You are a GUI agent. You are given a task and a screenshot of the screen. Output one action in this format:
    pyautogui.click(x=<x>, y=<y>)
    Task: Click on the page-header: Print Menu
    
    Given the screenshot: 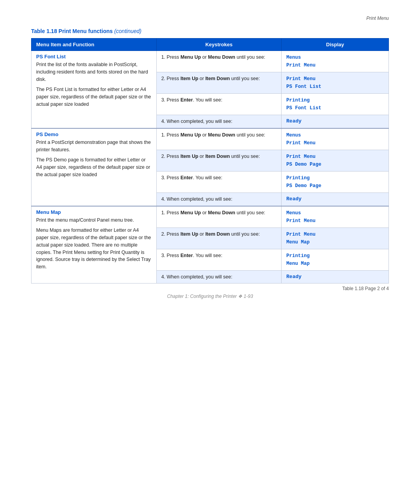 What is the action you would take?
    pyautogui.click(x=210, y=18)
    